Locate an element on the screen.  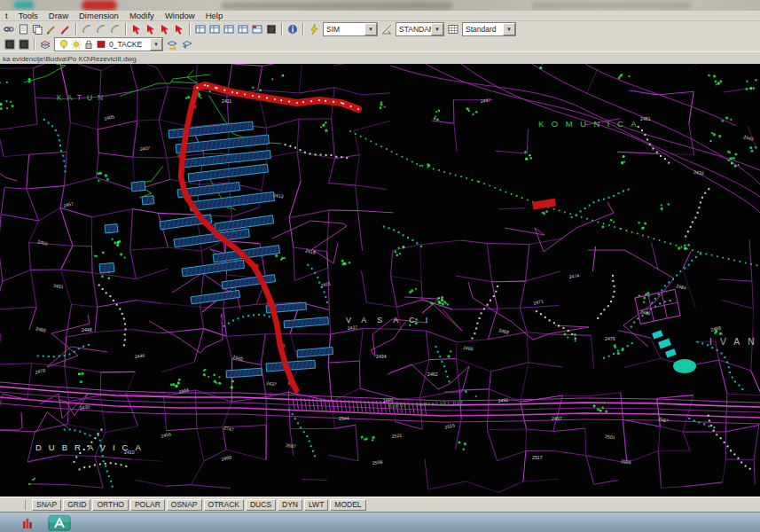
status-toggle-lwt: LWT is located at coordinates (316, 505).